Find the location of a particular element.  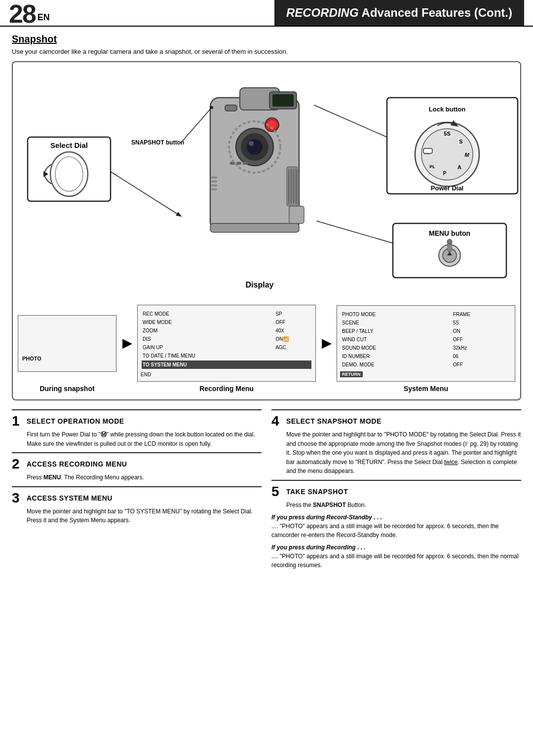

svg-text: Select Dial is located at coordinates (69, 145).